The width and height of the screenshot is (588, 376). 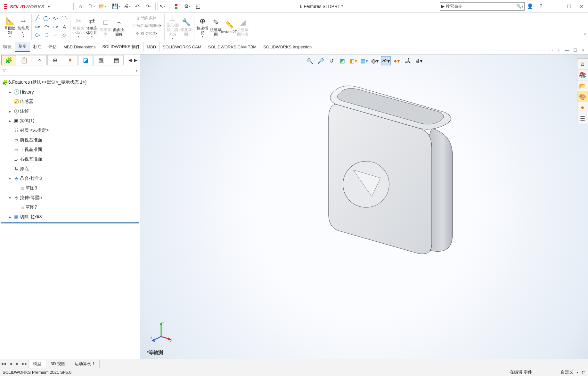 What do you see at coordinates (70, 159) in the screenshot?
I see `tree-right-plane: ▱右视基准面` at bounding box center [70, 159].